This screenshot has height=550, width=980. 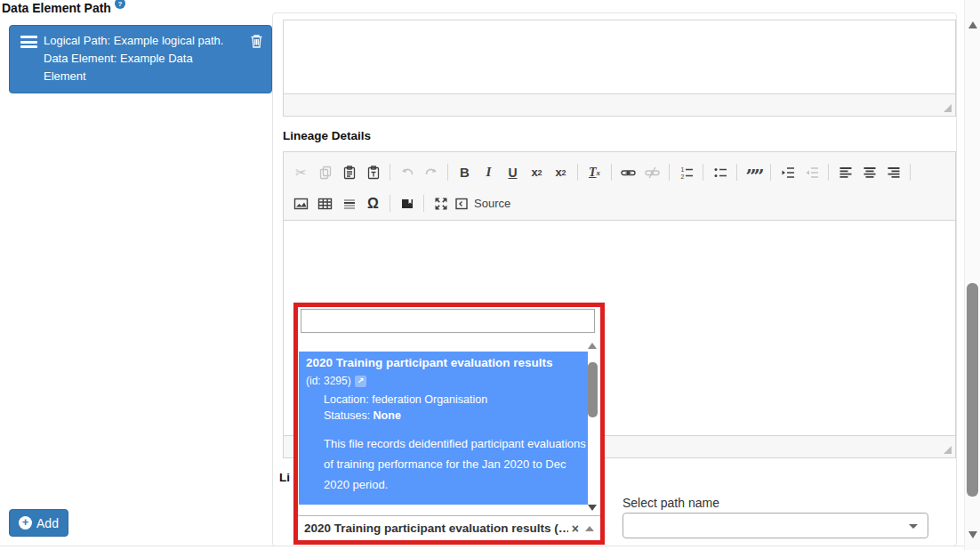 What do you see at coordinates (441, 204) in the screenshot?
I see `maximize-icon` at bounding box center [441, 204].